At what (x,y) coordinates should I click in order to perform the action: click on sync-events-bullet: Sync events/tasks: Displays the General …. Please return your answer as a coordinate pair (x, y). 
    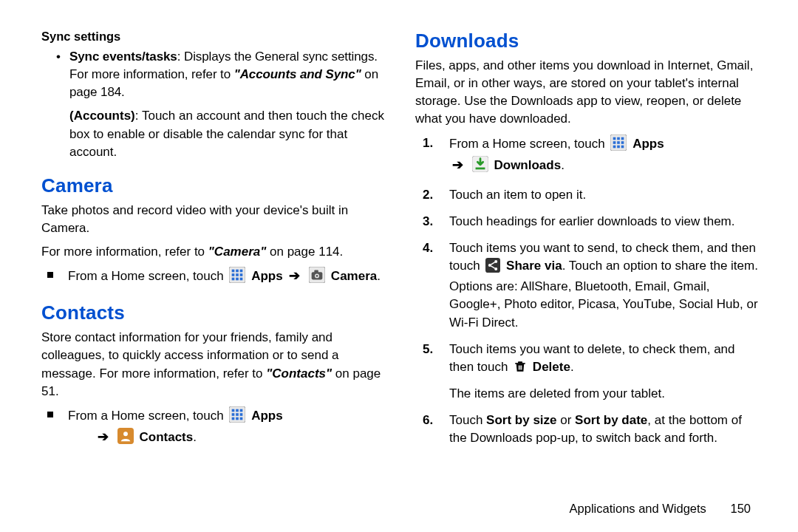
    Looking at the image, I should click on (228, 75).